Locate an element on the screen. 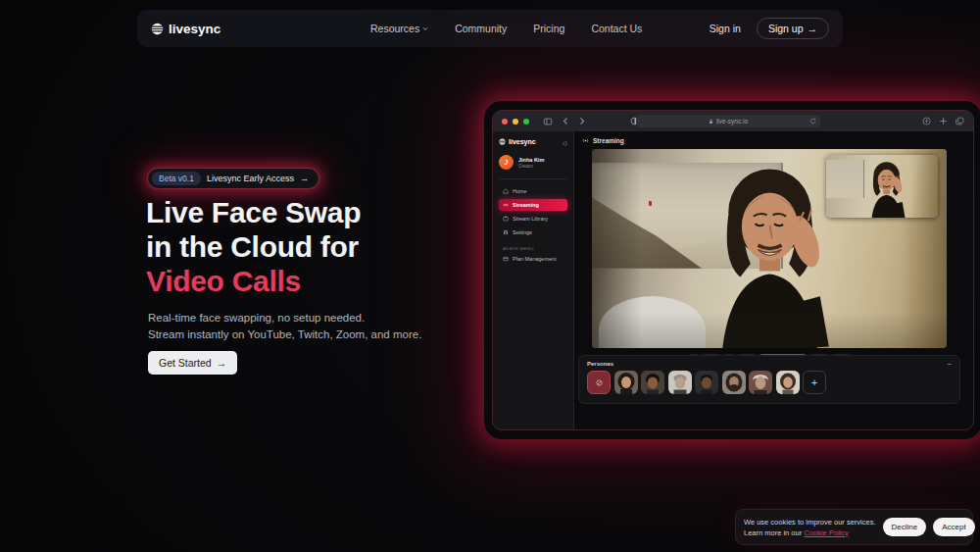 The height and width of the screenshot is (552, 980). accept-cookies-button: Accept is located at coordinates (954, 527).